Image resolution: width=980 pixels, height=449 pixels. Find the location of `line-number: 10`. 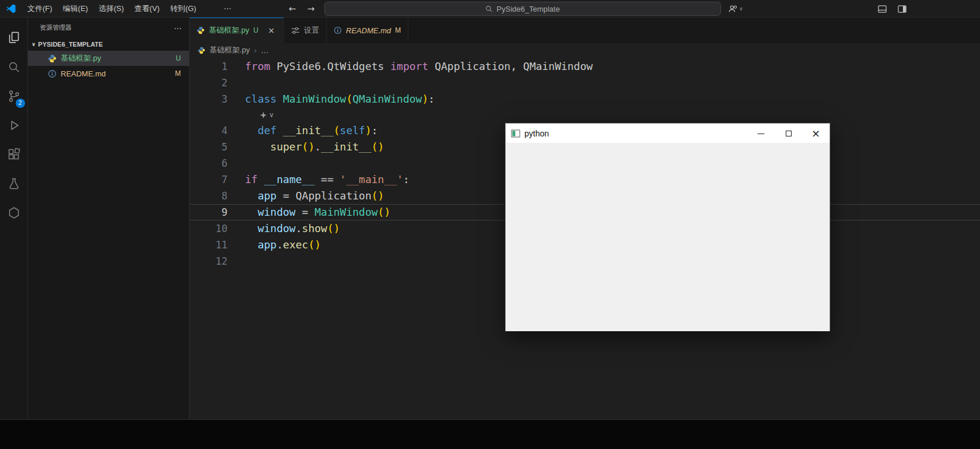

line-number: 10 is located at coordinates (217, 229).